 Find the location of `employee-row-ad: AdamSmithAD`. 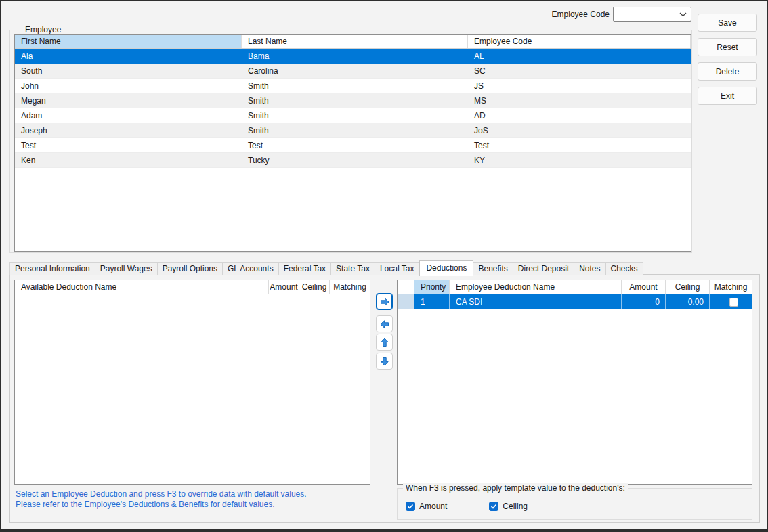

employee-row-ad: AdamSmithAD is located at coordinates (353, 116).